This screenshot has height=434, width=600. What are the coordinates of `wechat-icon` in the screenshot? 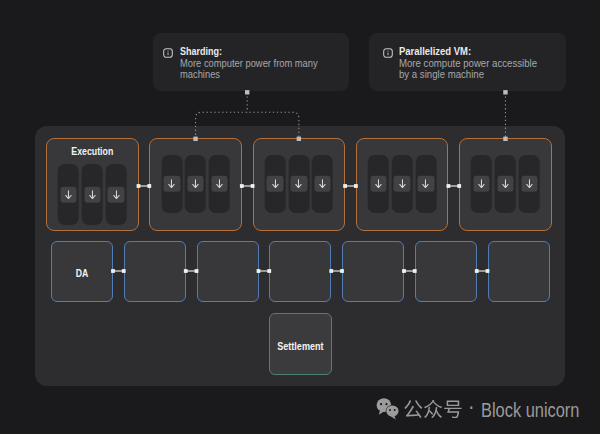 It's located at (388, 410).